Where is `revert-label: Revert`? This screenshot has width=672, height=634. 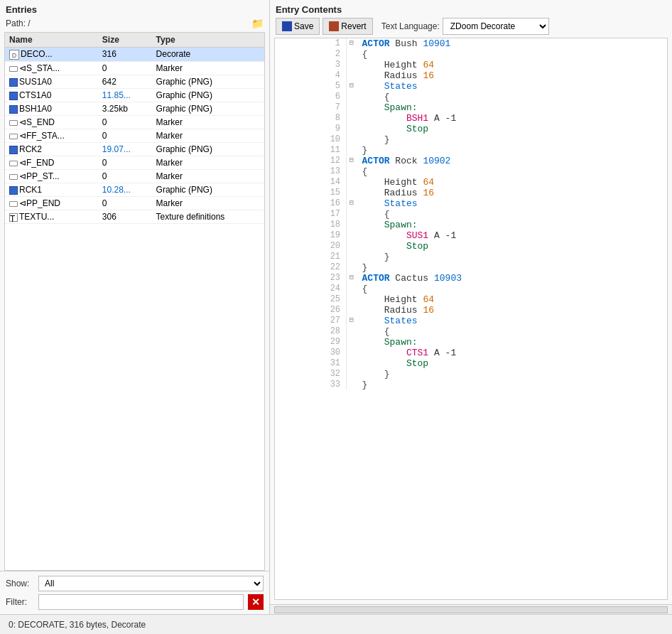
revert-label: Revert is located at coordinates (354, 26).